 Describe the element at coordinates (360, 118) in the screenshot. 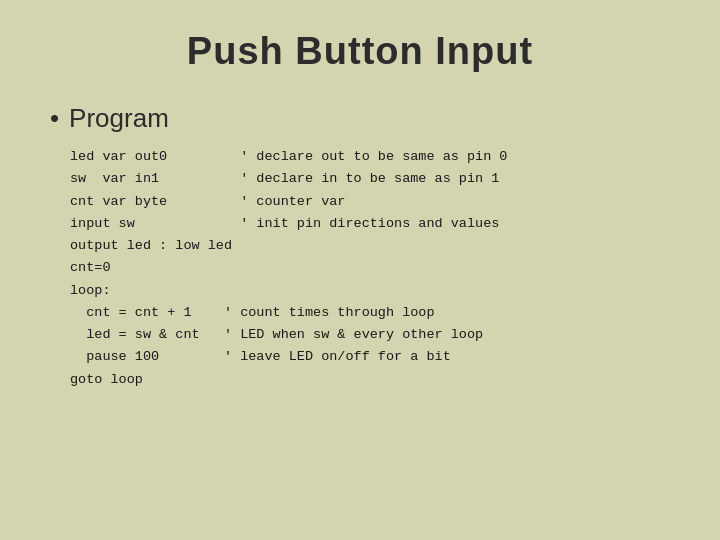

I see `bullet-header: • Program` at that location.